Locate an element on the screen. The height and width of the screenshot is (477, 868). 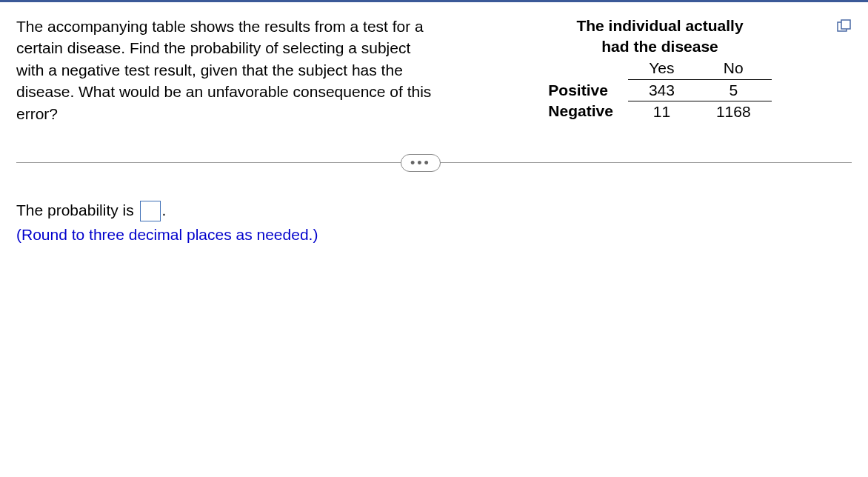
cell-positive-yes: 343 is located at coordinates (662, 90).